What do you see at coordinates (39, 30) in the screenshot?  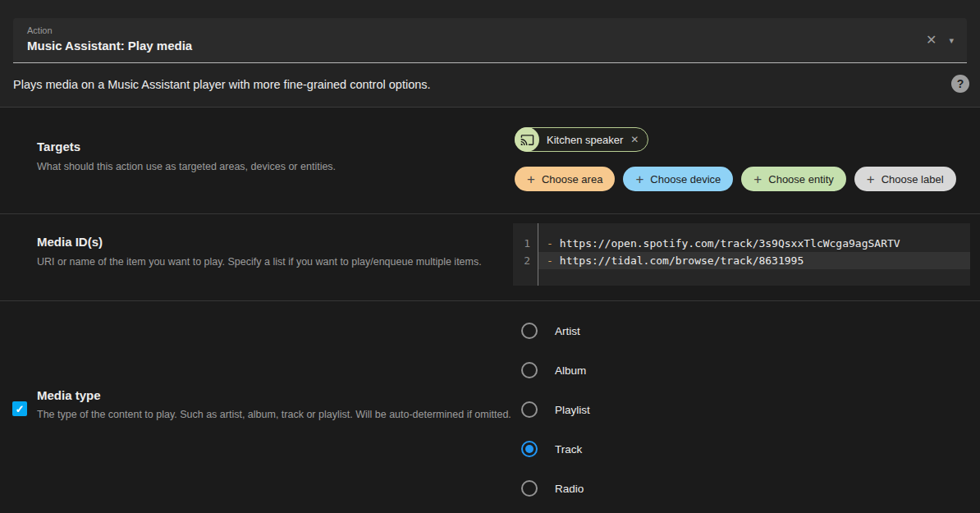 I see `action-kind-label: Action` at bounding box center [39, 30].